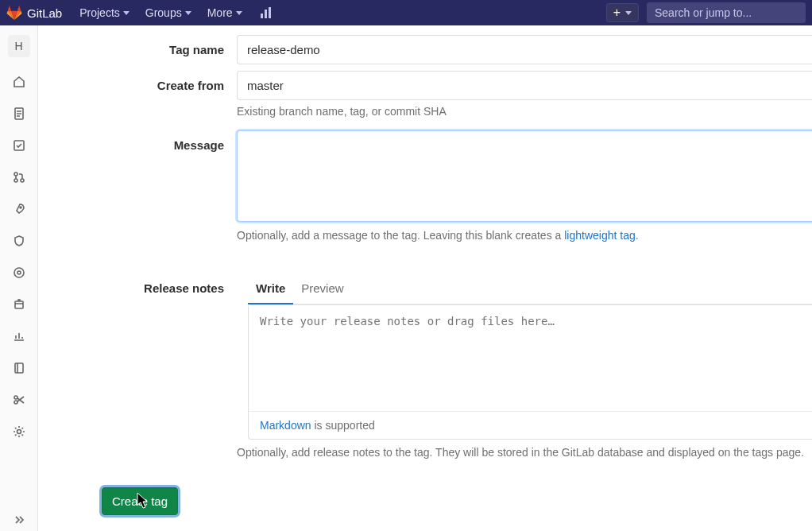 Image resolution: width=812 pixels, height=531 pixels. I want to click on create-from-label: Create from, so click(137, 81).